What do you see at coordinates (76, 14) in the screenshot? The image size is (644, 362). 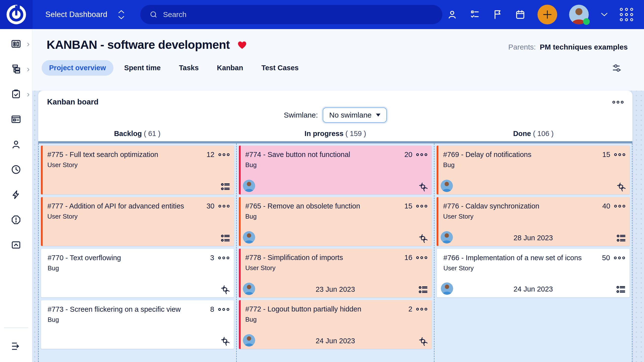 I see `dashboard-selector: Select Dashboard` at bounding box center [76, 14].